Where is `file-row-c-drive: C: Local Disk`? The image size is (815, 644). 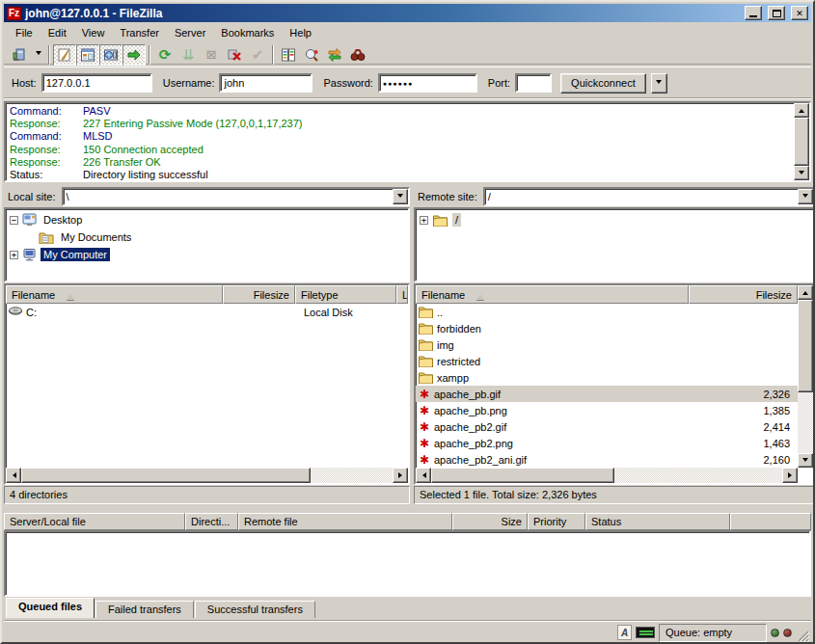
file-row-c-drive: C: Local Disk is located at coordinates (206, 312).